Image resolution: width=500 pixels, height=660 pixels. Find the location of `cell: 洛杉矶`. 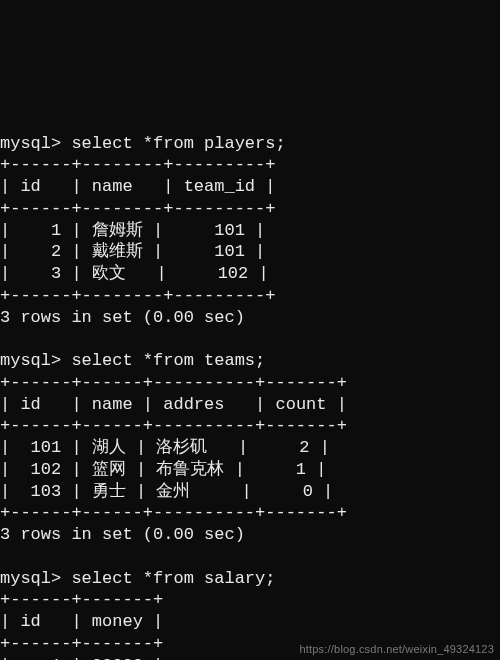

cell: 洛杉矶 is located at coordinates (182, 448).